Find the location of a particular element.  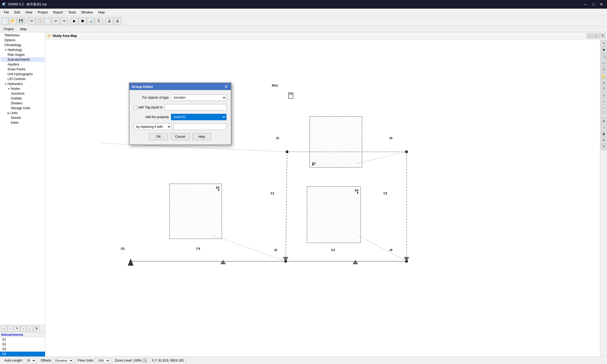

sidebar-item-title-notes: Title/Notes is located at coordinates (23, 35).